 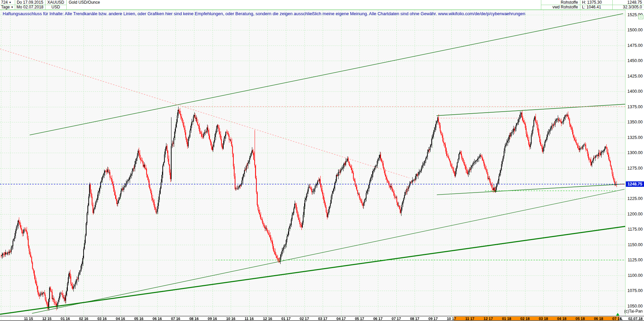 I want to click on time-axis-label: 12 16, so click(x=267, y=319).